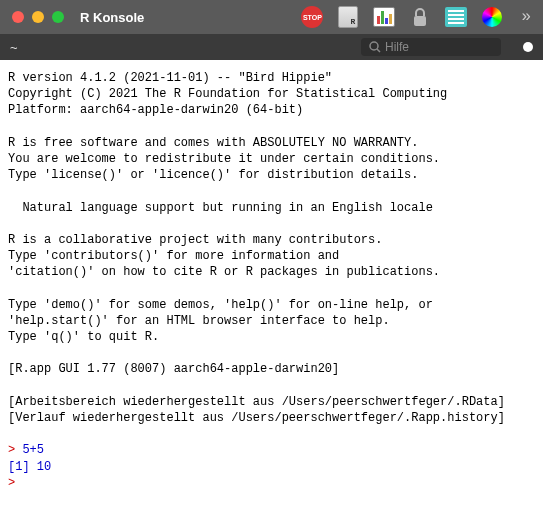 This screenshot has height=526, width=543. I want to click on console-line: Copyright (C) 2021 The R Foundation for …, so click(228, 94).